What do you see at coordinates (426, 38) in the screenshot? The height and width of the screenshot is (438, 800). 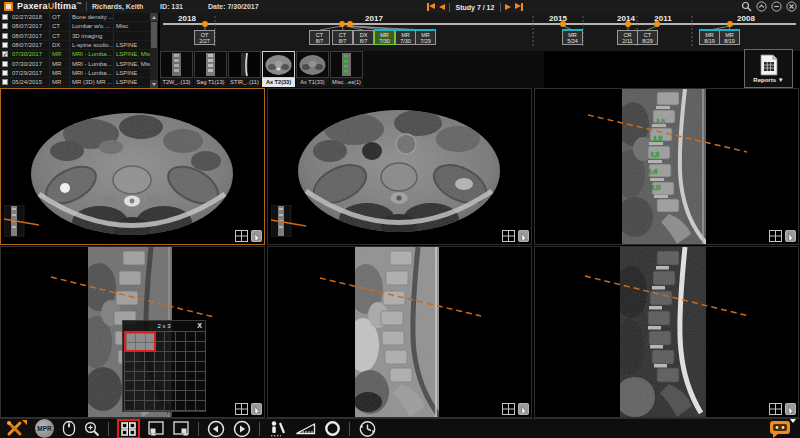 I see `timeline-study-marker: MR7/29` at bounding box center [426, 38].